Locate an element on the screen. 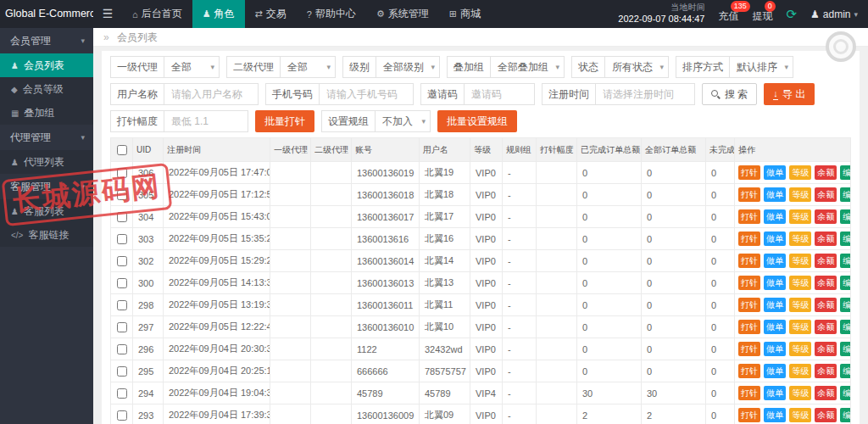 This screenshot has height=424, width=868. sidebar-item-service-link: </> 客服链接 is located at coordinates (47, 235).